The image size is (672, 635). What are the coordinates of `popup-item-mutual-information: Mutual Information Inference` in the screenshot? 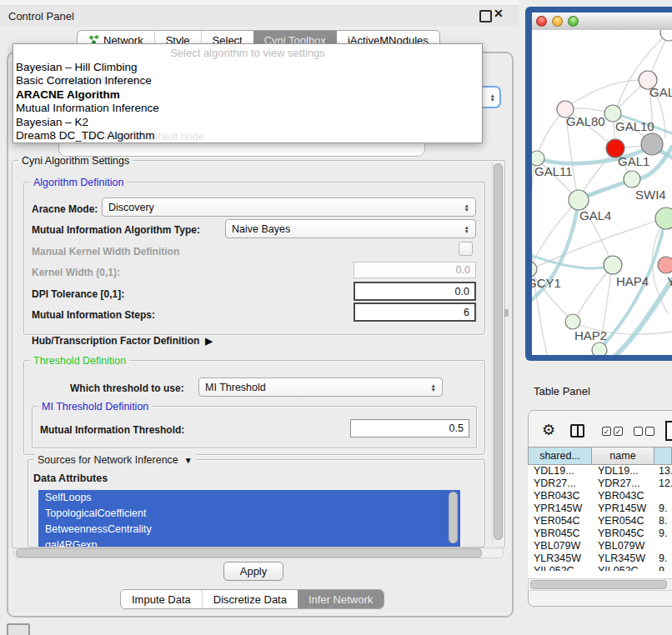 It's located at (88, 108).